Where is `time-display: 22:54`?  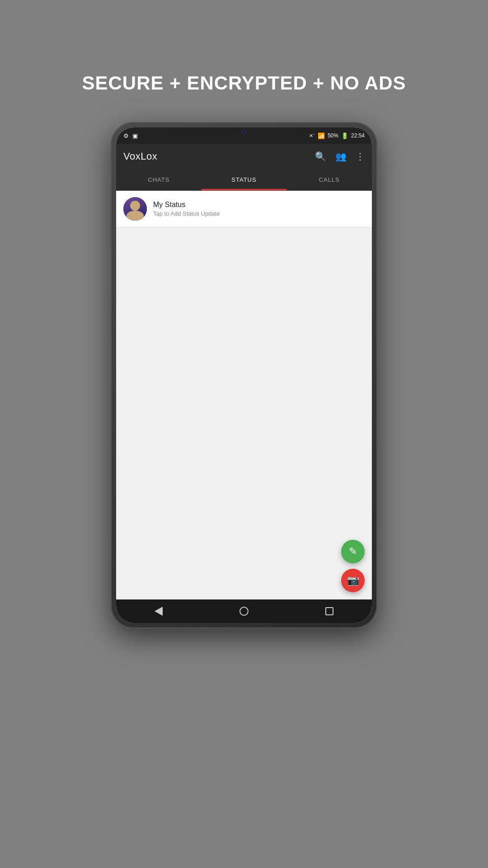 time-display: 22:54 is located at coordinates (358, 136).